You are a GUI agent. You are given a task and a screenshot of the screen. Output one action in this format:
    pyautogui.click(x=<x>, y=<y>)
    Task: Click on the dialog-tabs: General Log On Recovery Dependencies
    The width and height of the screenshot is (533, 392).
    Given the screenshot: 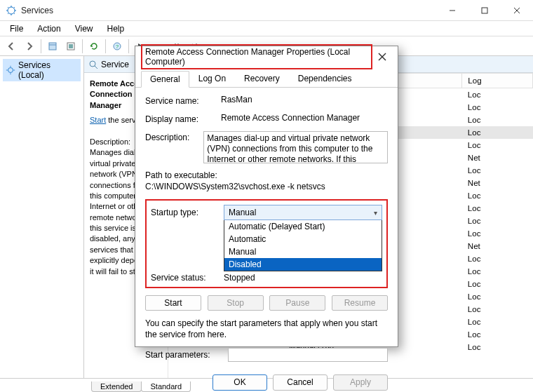 What is the action you would take?
    pyautogui.click(x=266, y=77)
    